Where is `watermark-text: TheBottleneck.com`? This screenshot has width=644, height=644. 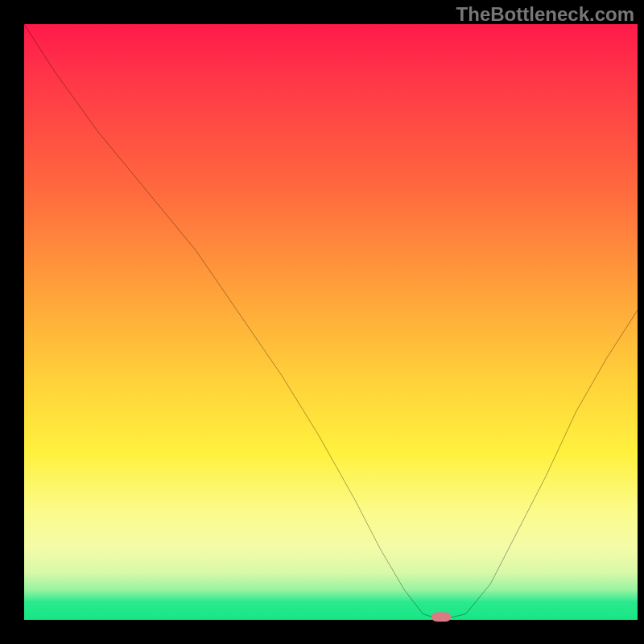 watermark-text: TheBottleneck.com is located at coordinates (546, 14).